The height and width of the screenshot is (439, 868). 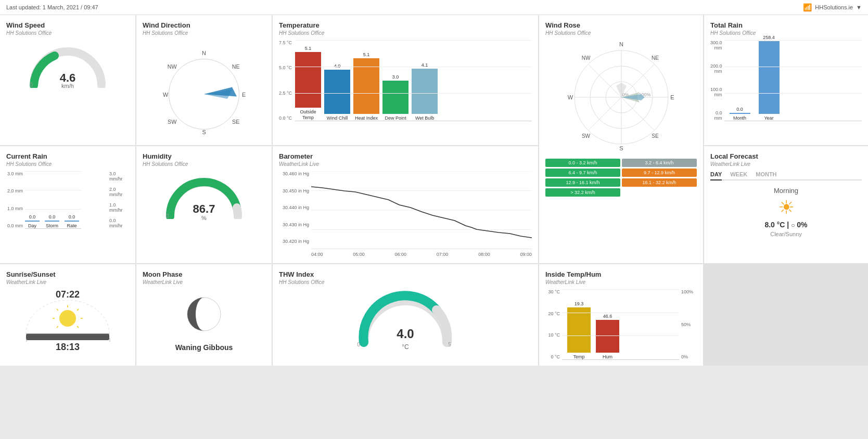 What do you see at coordinates (786, 33) in the screenshot?
I see `total-rain-subtitle: HH Solutions Office` at bounding box center [786, 33].